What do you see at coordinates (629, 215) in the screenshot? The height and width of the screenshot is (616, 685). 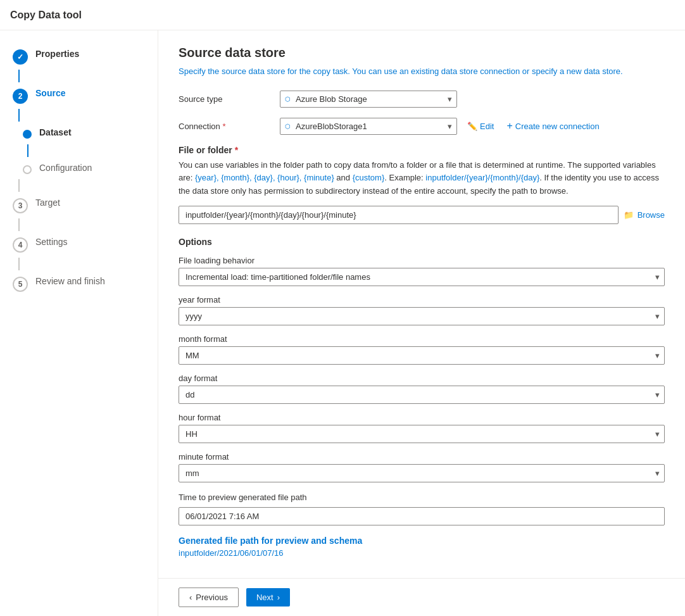 I see `folder-icon: 📁` at bounding box center [629, 215].